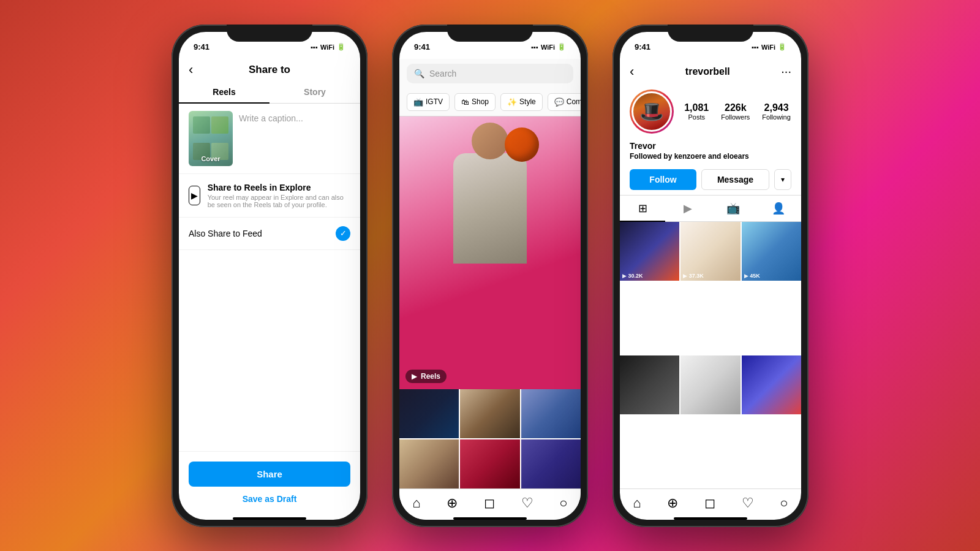  What do you see at coordinates (696, 112) in the screenshot?
I see `posts-stat: 1,081 Posts` at bounding box center [696, 112].